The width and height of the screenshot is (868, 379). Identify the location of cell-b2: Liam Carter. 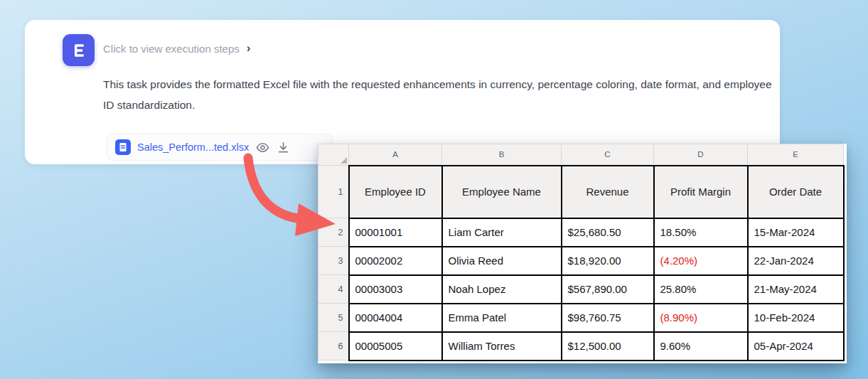
(502, 233).